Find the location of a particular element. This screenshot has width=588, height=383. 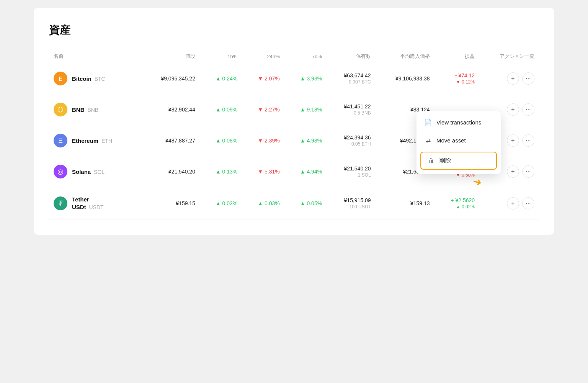

change-7d-tether: ▲ 0.05% is located at coordinates (305, 203).